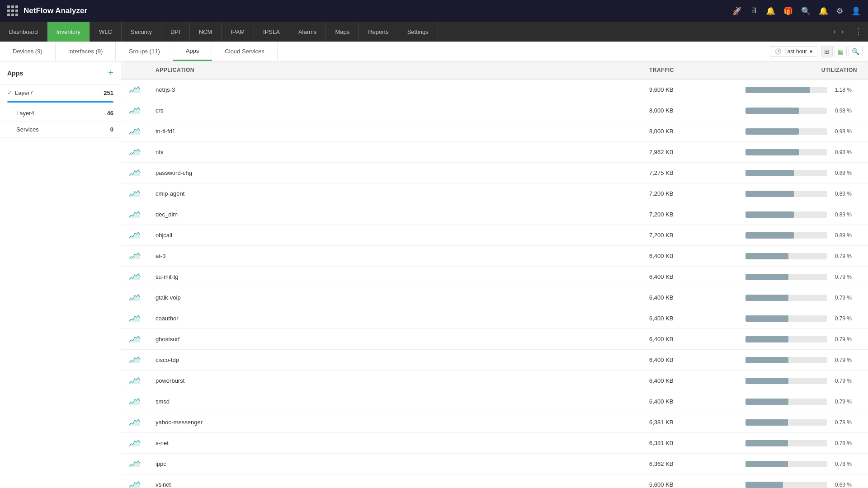 This screenshot has width=868, height=488. What do you see at coordinates (495, 298) in the screenshot?
I see `table-row: gtalk-voip6,400 KB0.79 %` at bounding box center [495, 298].